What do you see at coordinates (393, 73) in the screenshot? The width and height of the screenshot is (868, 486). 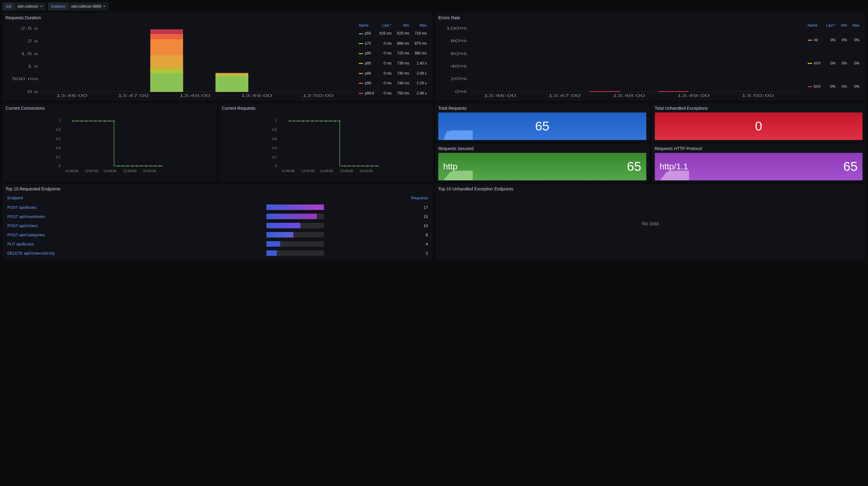 I see `legend-row: p980 ms745 ms2.08 s` at bounding box center [393, 73].